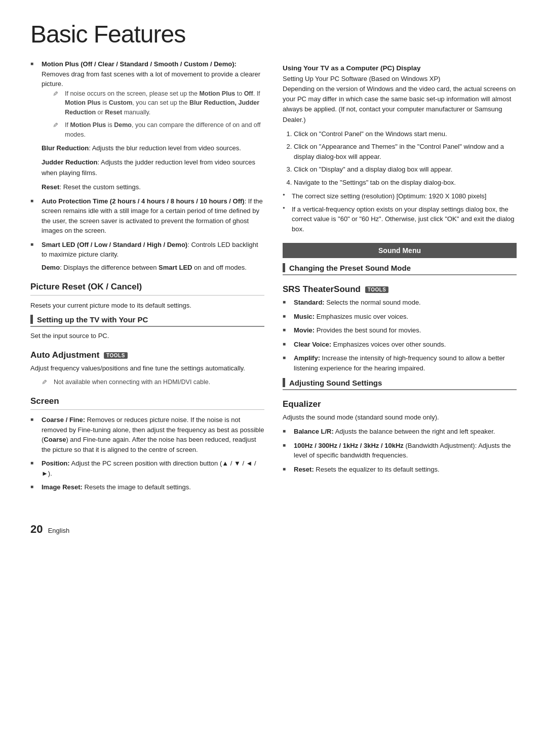 Image resolution: width=547 pixels, height=756 pixels. Describe the element at coordinates (400, 384) in the screenshot. I see `adjusting-sound-bar: Adjusting Sound Settings` at that location.